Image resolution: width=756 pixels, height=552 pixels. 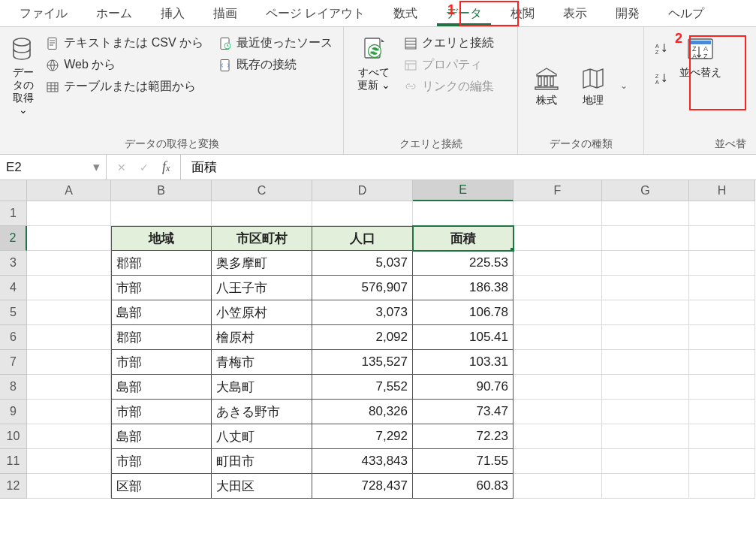 I want to click on tab-ファイル: ファイル, so click(x=44, y=14).